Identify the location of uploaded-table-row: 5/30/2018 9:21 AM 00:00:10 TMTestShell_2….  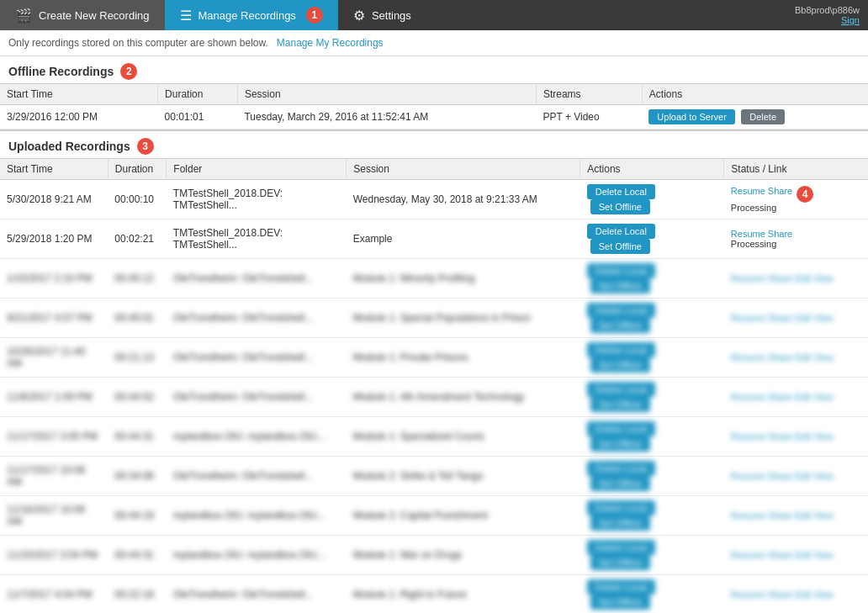
(434, 200).